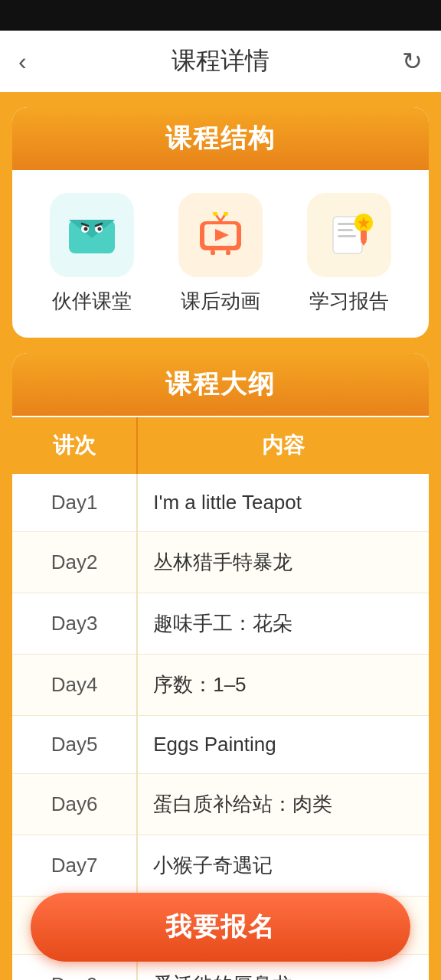  Describe the element at coordinates (283, 745) in the screenshot. I see `cell-content: Eggs Painting` at that location.